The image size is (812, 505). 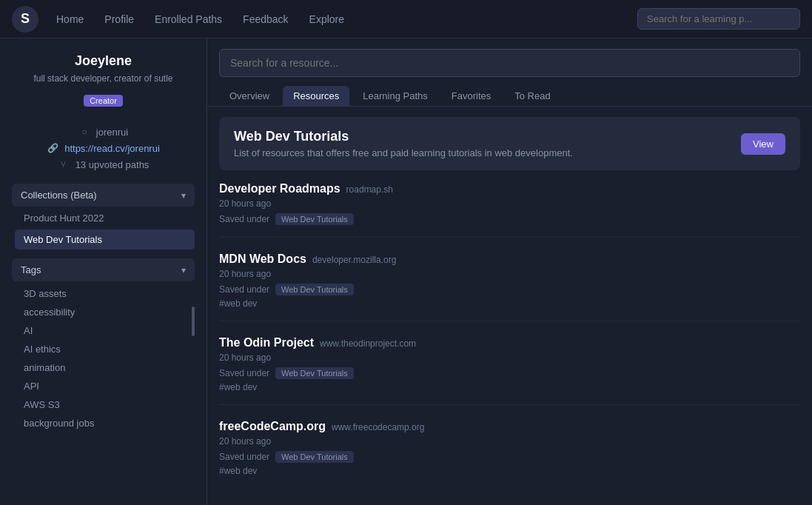 I want to click on content-search-area, so click(x=509, y=58).